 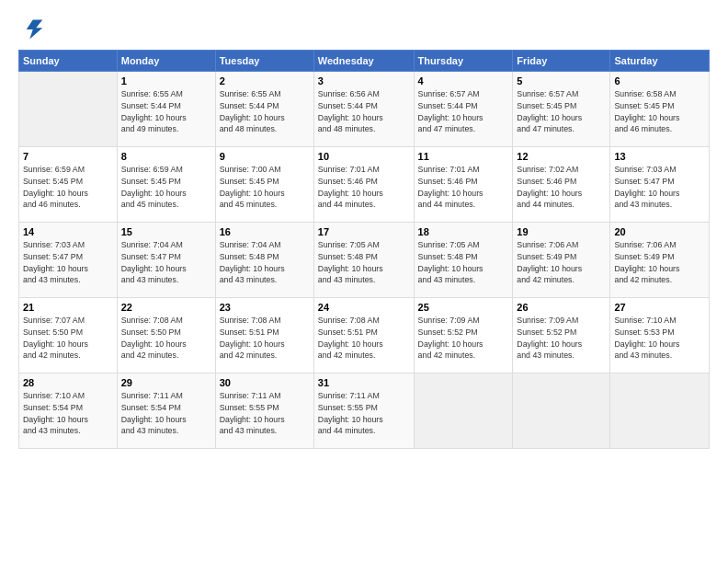 What do you see at coordinates (364, 232) in the screenshot?
I see `day-number: 17` at bounding box center [364, 232].